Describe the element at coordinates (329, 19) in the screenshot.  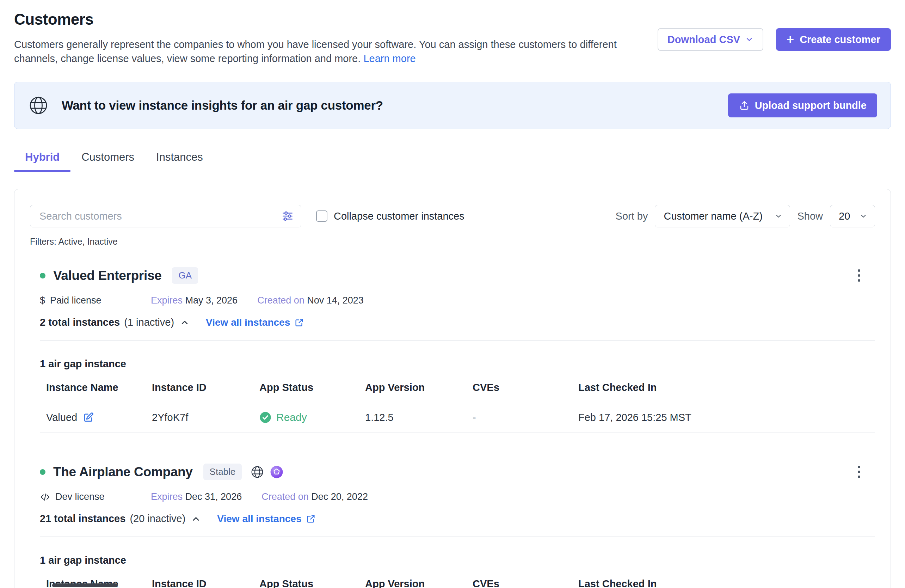
I see `page-title: Customers` at that location.